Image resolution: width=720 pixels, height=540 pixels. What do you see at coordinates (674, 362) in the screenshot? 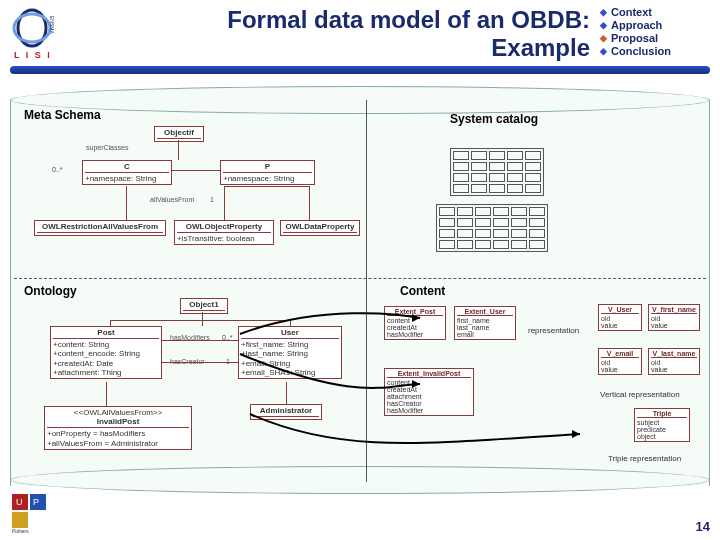
I see `v-lastname: V_last_name oid value` at bounding box center [674, 362].